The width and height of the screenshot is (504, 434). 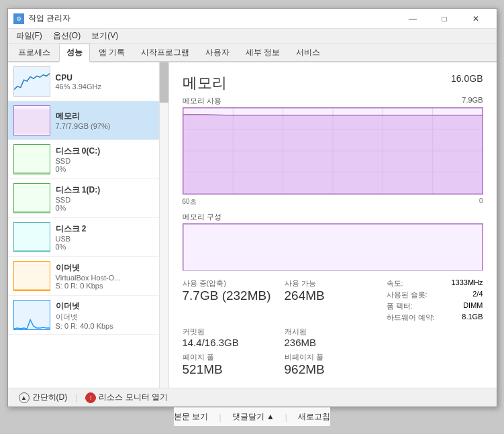 I want to click on disk2-detail1: USB, so click(x=109, y=239).